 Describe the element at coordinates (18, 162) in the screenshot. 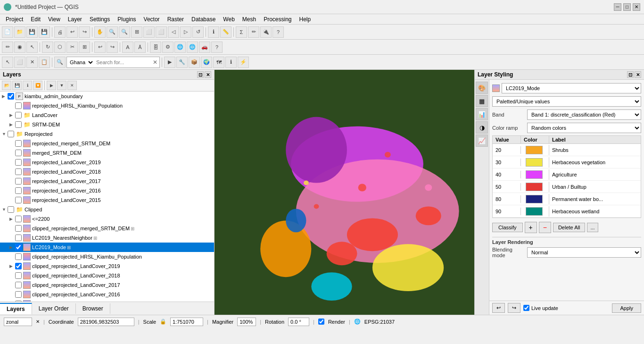

I see `check-rlc19` at that location.